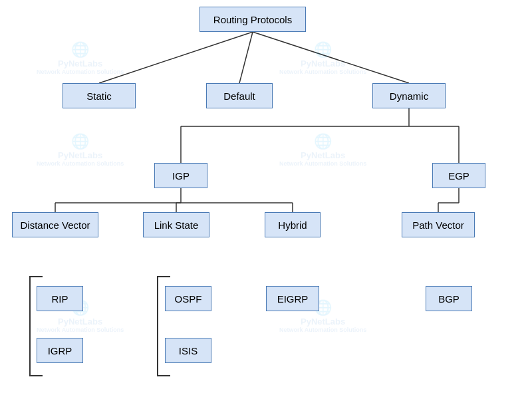  I want to click on node-routing-protocols: Routing Protocols, so click(253, 19).